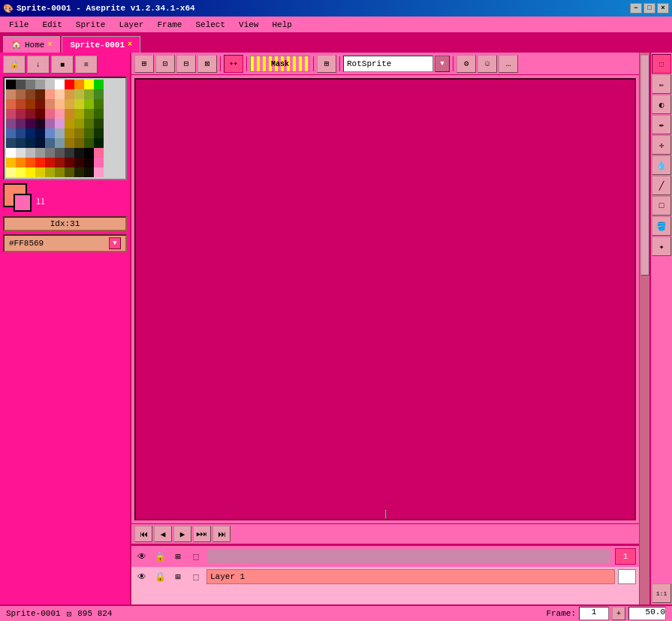 This screenshot has height=621, width=672. I want to click on tool-pencil: ✏, so click(661, 84).